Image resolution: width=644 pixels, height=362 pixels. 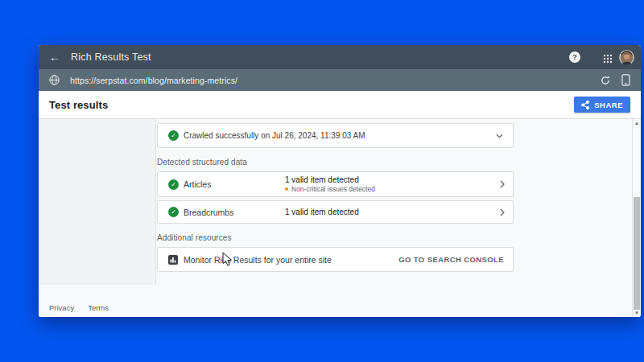 I want to click on user-avatar, so click(x=626, y=58).